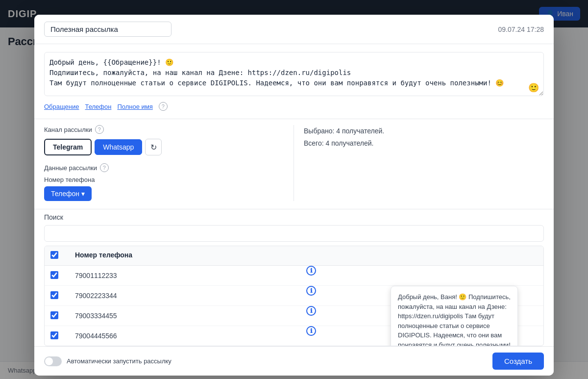 The width and height of the screenshot is (588, 379). I want to click on row-info-icon-3: ℹ, so click(311, 311).